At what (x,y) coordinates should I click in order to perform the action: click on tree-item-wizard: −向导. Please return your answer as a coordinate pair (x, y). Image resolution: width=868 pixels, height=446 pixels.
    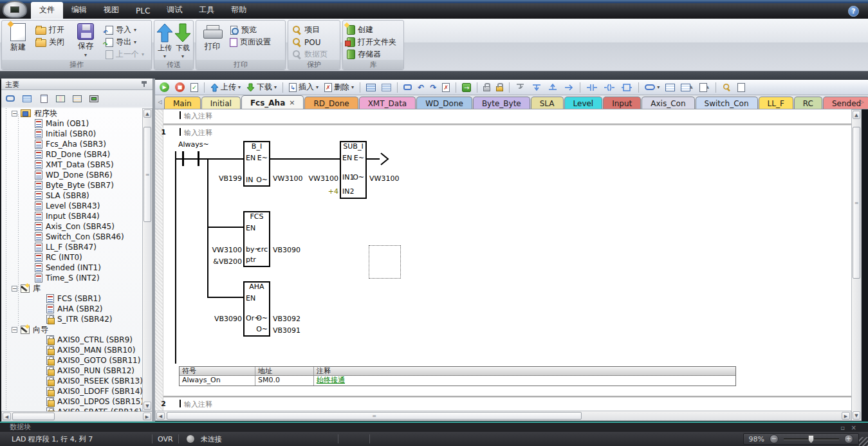
    Looking at the image, I should click on (72, 330).